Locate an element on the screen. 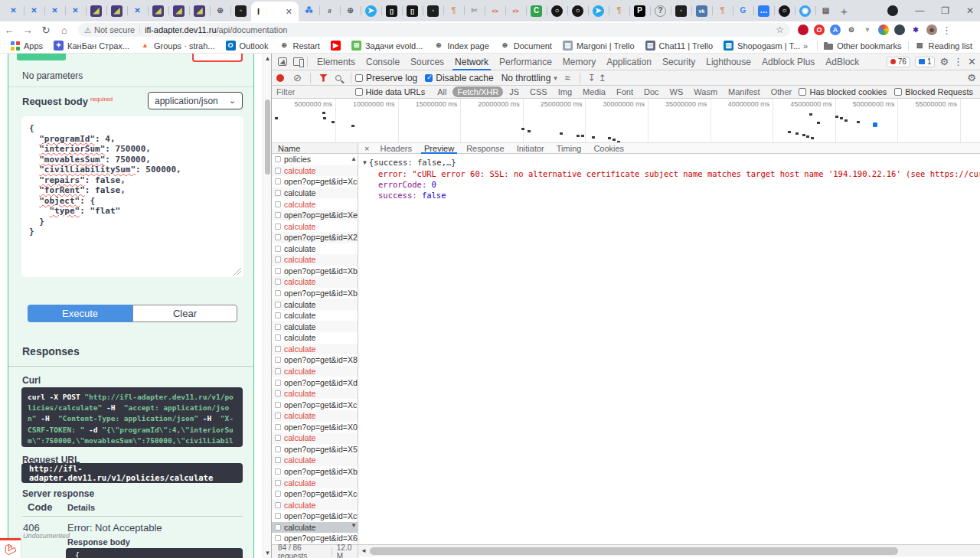 The image size is (980, 558). hide-data-urls-label: Hide data URLs is located at coordinates (396, 92).